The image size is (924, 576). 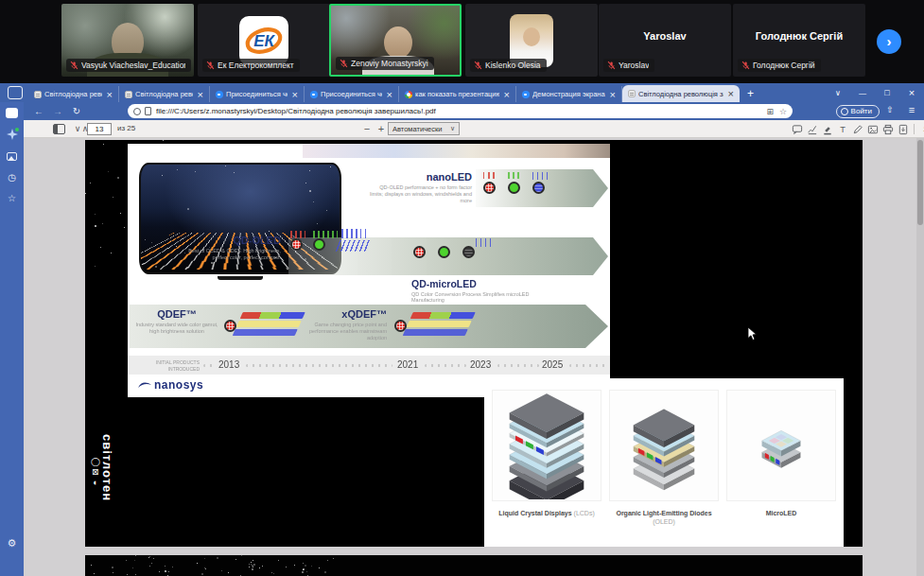 I want to click on more-tools-icon, so click(x=921, y=129).